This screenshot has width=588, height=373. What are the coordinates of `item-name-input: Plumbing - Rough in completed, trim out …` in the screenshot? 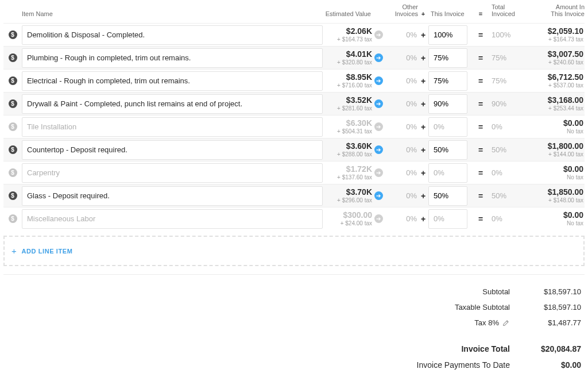 It's located at (172, 58).